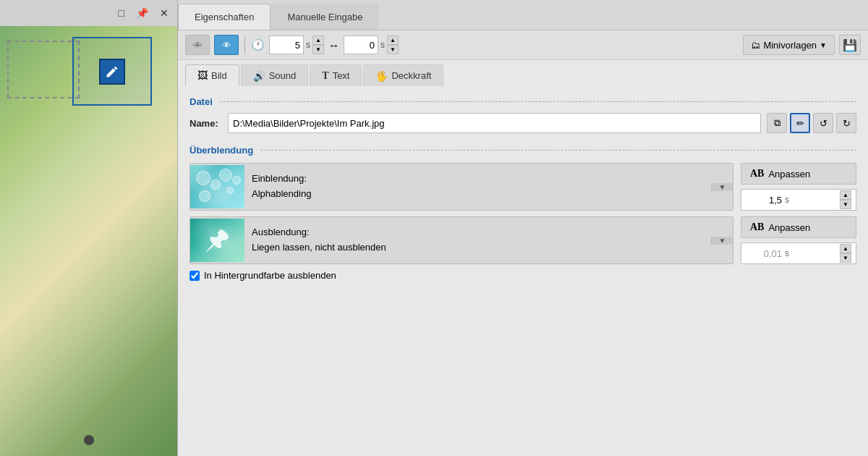 This screenshot has height=456, width=868. Describe the element at coordinates (203, 75) in the screenshot. I see `bild-icon: 🖼` at that location.